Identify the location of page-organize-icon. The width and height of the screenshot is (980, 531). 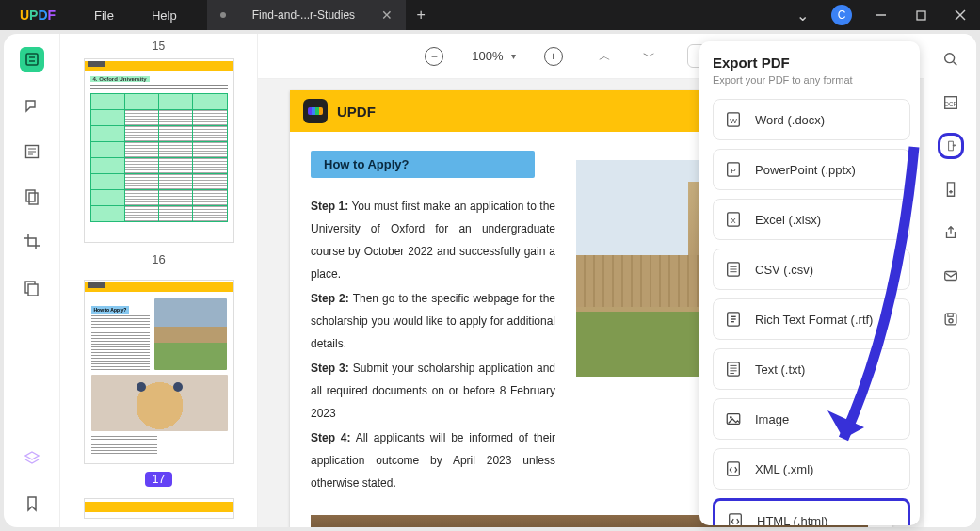
(32, 197).